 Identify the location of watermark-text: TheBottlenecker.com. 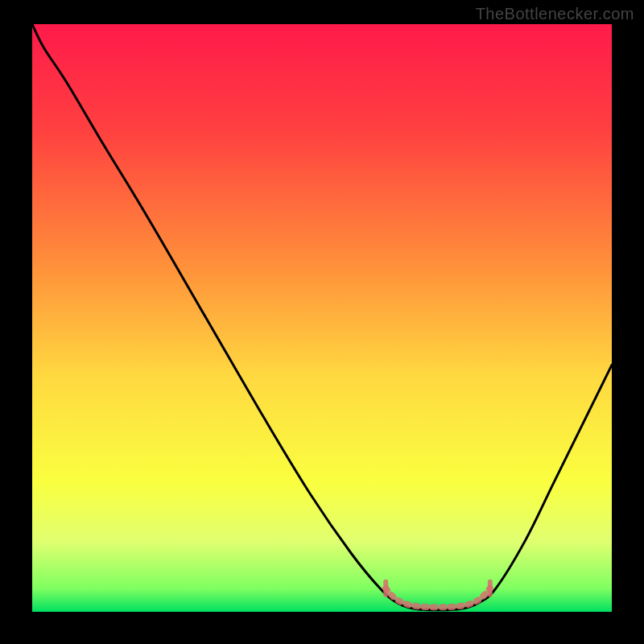
(555, 14).